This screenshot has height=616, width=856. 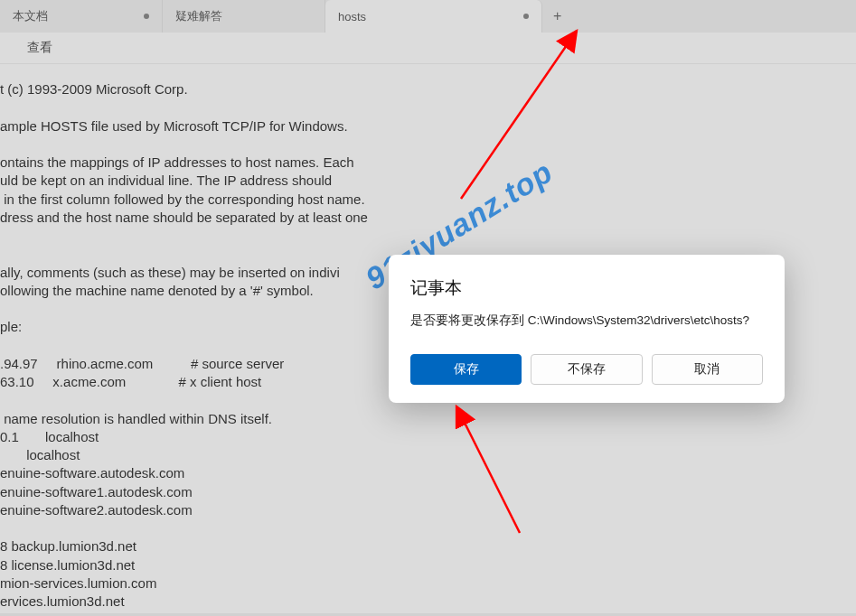 I want to click on dialog-message: 是否要将更改保存到 C:\Windows\System32\drivers\et…, so click(x=587, y=321).